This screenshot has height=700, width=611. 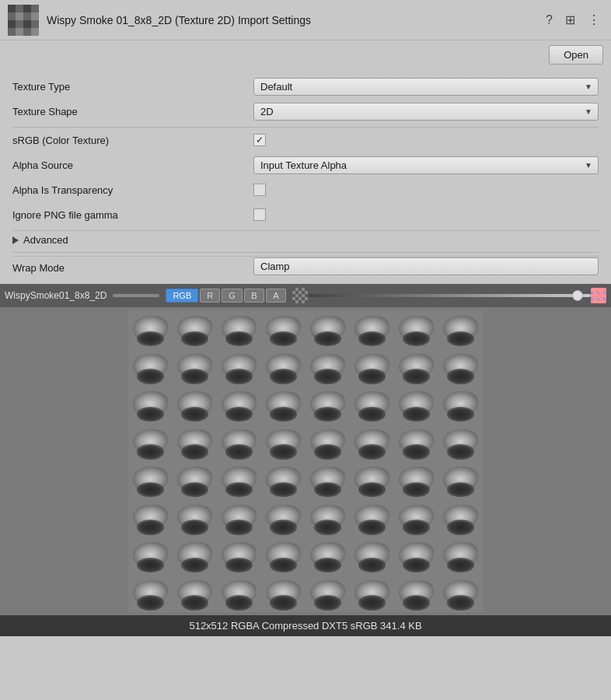 I want to click on alpha-source-control: None Input Texture Alpha From Gray Scale…, so click(x=426, y=165).